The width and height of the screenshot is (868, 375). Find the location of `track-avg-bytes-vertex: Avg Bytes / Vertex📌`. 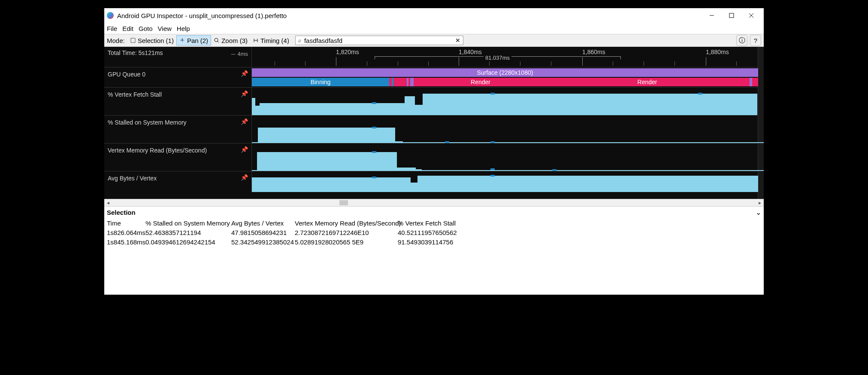

track-avg-bytes-vertex: Avg Bytes / Vertex📌 is located at coordinates (434, 182).